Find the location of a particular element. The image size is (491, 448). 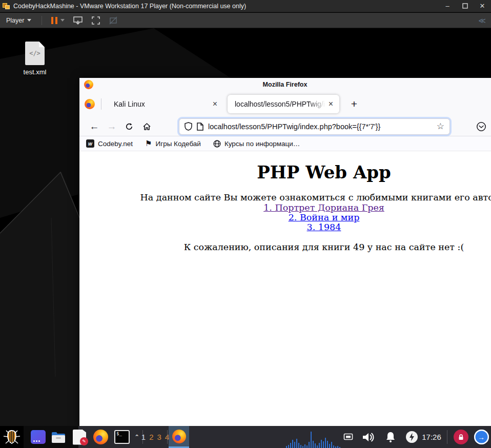

vmware-window-controls: – ✕ is located at coordinates (465, 6).